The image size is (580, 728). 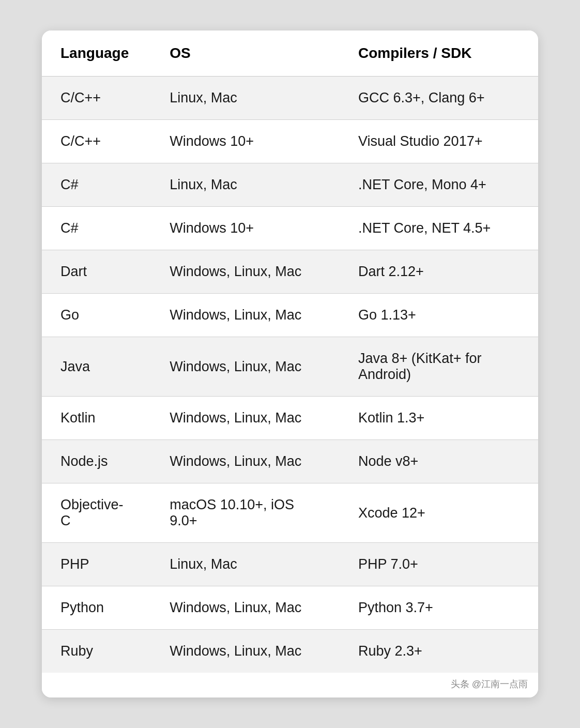 I want to click on cell-compiler: .NET Core, NET 4.5+, so click(x=439, y=229).